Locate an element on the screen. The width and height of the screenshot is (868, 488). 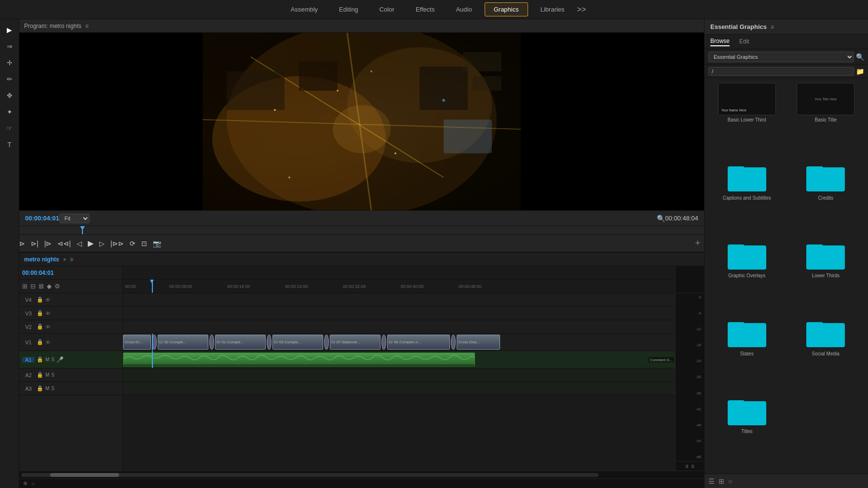
v3-lock-icon: 🔒 is located at coordinates (40, 313).